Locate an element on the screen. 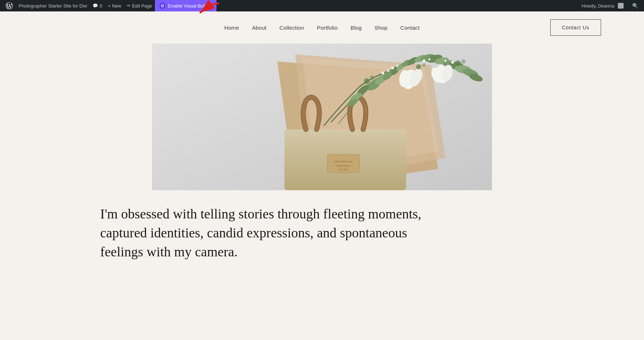 The width and height of the screenshot is (644, 340). svg-text: HANDCRAFTED is located at coordinates (343, 166).